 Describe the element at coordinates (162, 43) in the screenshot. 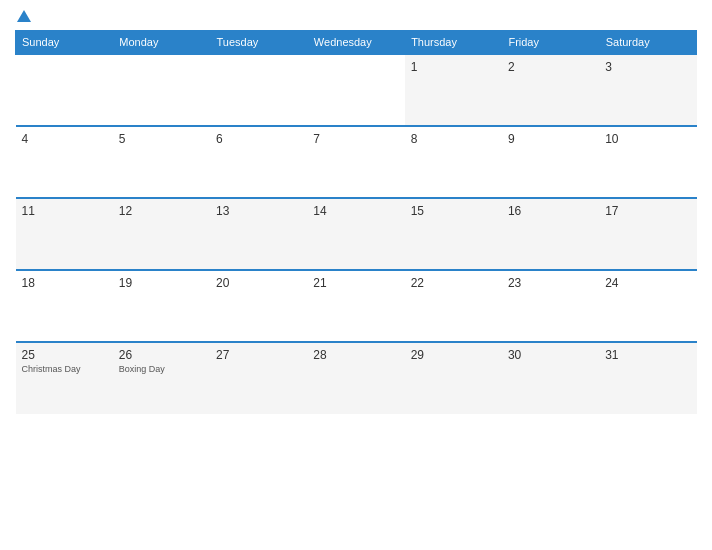

I see `day-header-monday: Monday` at that location.